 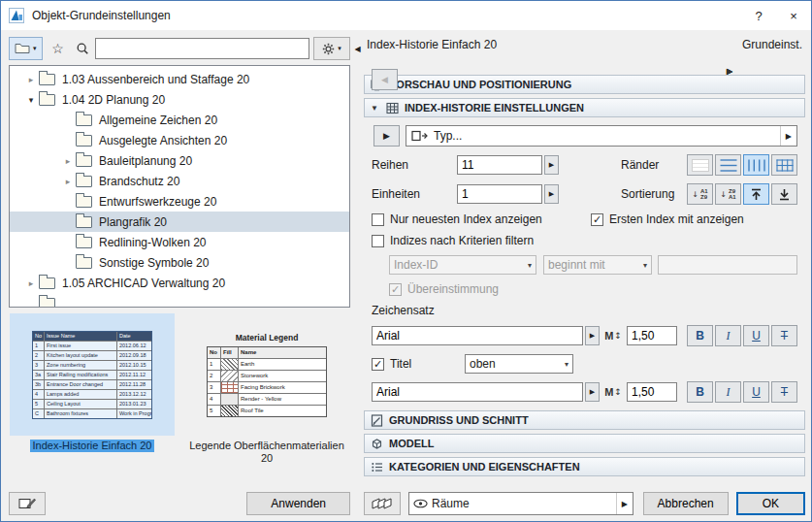 I want to click on strikethrough-button: T, so click(x=784, y=336).